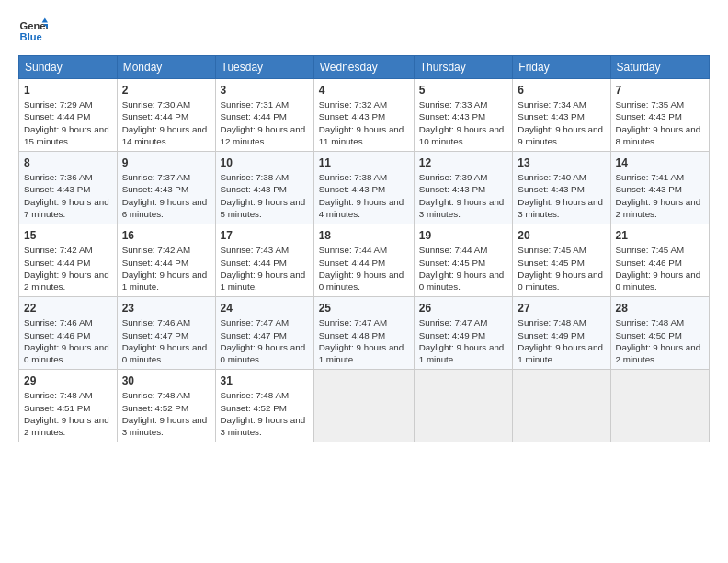 The image size is (728, 563). Describe the element at coordinates (463, 340) in the screenshot. I see `day-info: Sunrise: 7:47 AM Sunset: 4:49 PM Dayligh…` at that location.